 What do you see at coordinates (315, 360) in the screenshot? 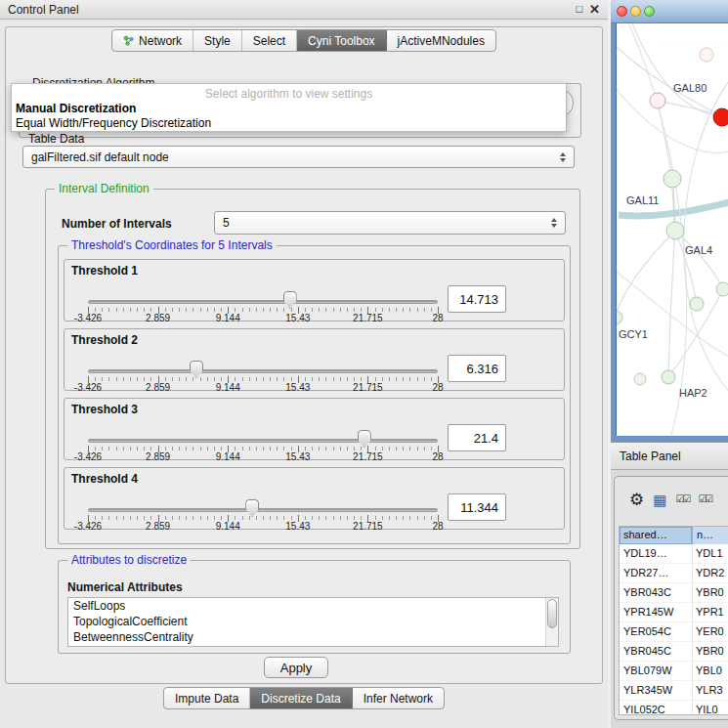
I see `threshold-box: Threshold 2-3.4262.8599.14415.4321.71528…` at bounding box center [315, 360].